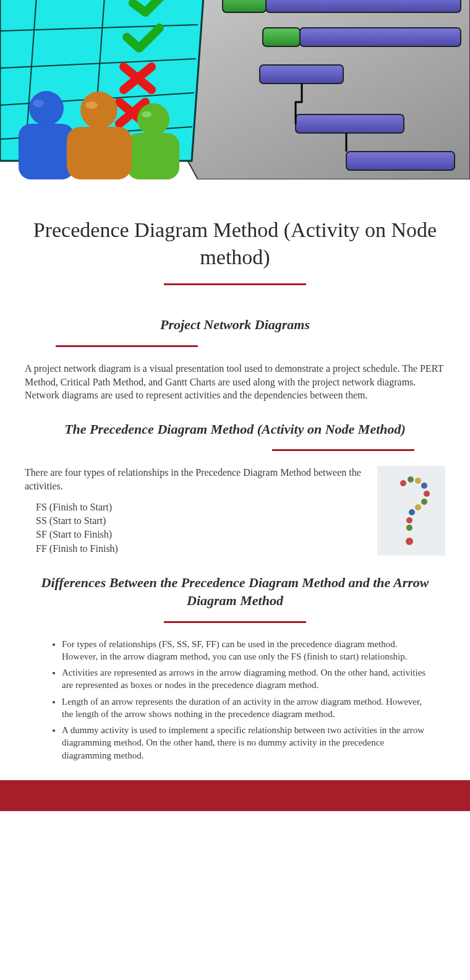 This screenshot has height=980, width=470. Describe the element at coordinates (244, 700) in the screenshot. I see `differences-list: For types of relationships (FS, SS, SF, …` at that location.